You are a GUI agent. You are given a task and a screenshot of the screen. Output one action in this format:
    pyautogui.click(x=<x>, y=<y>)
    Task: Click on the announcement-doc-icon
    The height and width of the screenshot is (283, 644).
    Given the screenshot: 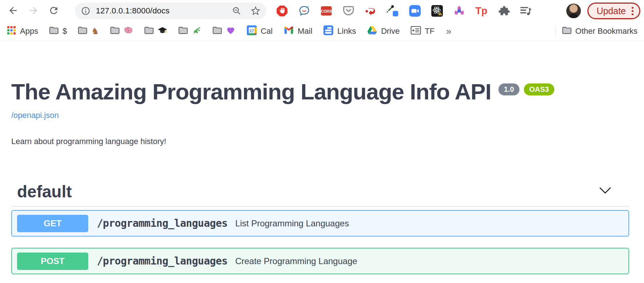 What is the action you would take?
    pyautogui.click(x=416, y=31)
    